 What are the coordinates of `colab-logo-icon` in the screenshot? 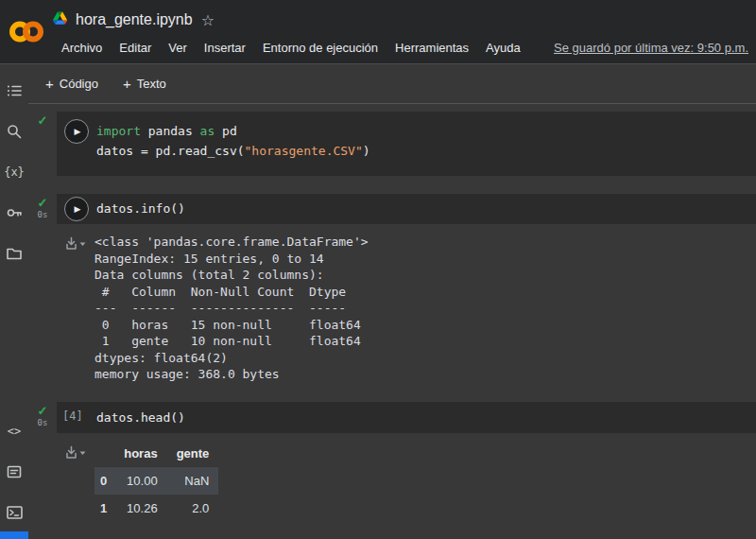 It's located at (26, 32).